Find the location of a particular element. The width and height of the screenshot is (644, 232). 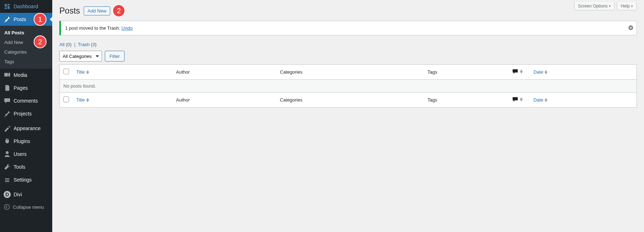

comments-icon is located at coordinates (7, 101).